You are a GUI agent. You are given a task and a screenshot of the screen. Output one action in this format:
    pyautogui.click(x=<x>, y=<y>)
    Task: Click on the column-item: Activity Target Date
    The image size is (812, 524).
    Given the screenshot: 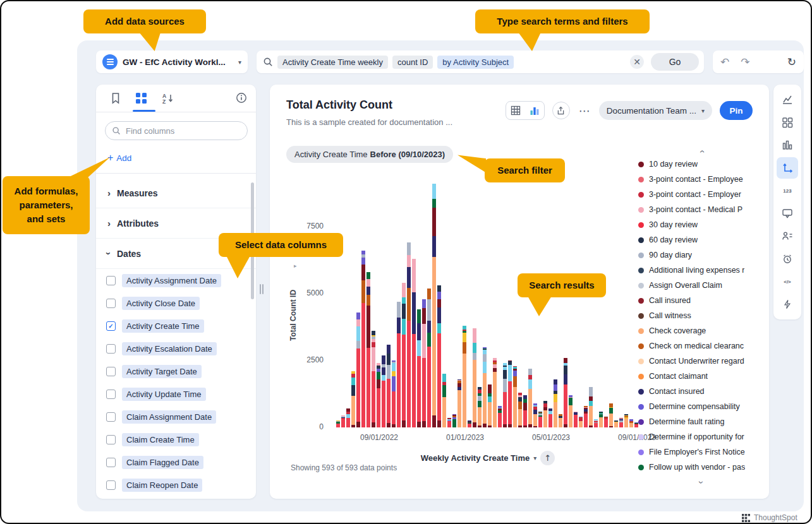 What is the action you would take?
    pyautogui.click(x=176, y=371)
    